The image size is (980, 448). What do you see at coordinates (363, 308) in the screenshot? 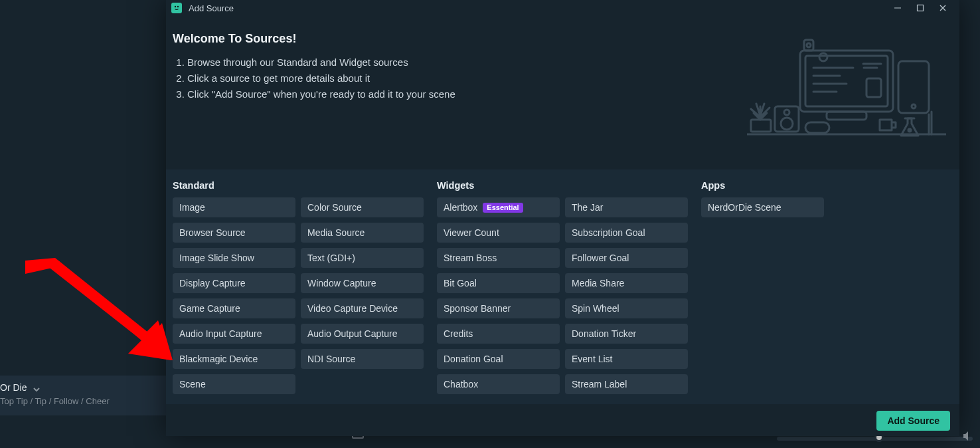
I see `source-video-capture-device: Video Capture Device` at bounding box center [363, 308].